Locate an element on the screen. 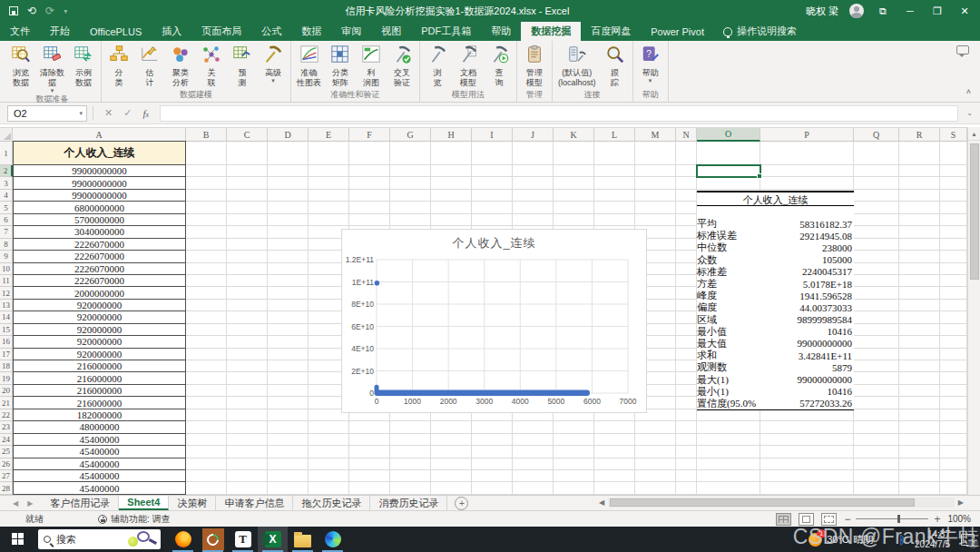 The width and height of the screenshot is (980, 552). ribbon-tab-开始: 开始 is located at coordinates (60, 31).